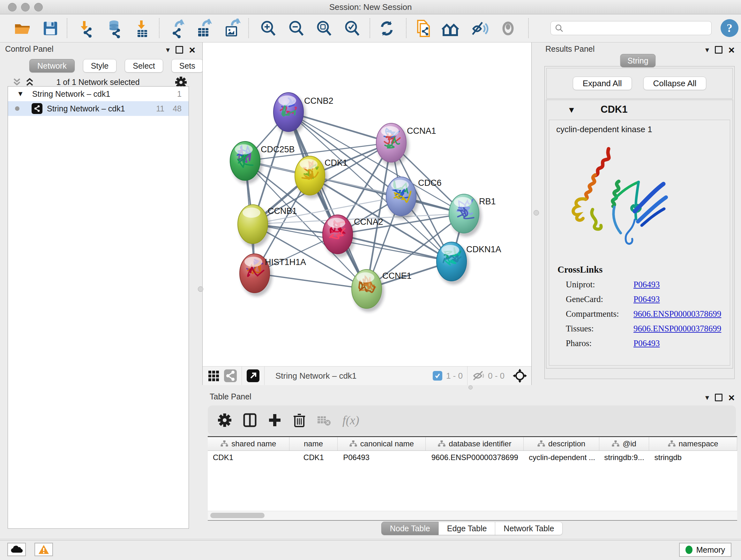 The image size is (741, 560). What do you see at coordinates (20, 94) in the screenshot?
I see `tree-expander-icon: ▼` at bounding box center [20, 94].